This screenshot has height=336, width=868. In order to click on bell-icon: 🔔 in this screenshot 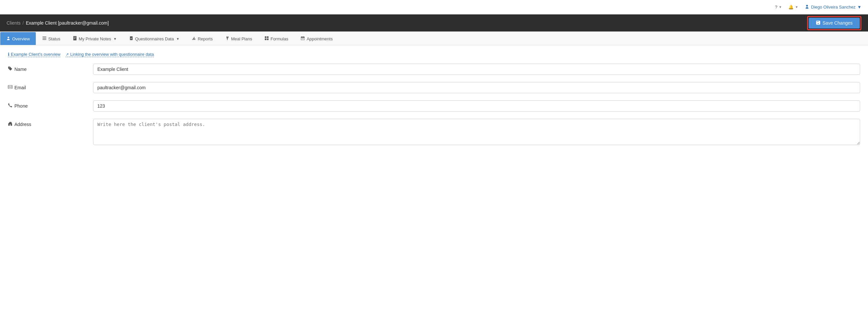, I will do `click(791, 7)`.